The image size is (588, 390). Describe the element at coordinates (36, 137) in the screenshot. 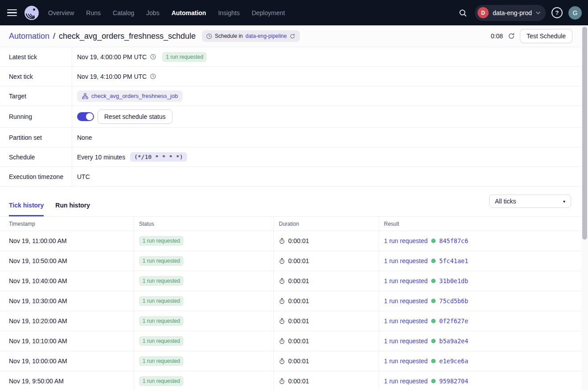

I see `partition-set-label: Partition set` at that location.